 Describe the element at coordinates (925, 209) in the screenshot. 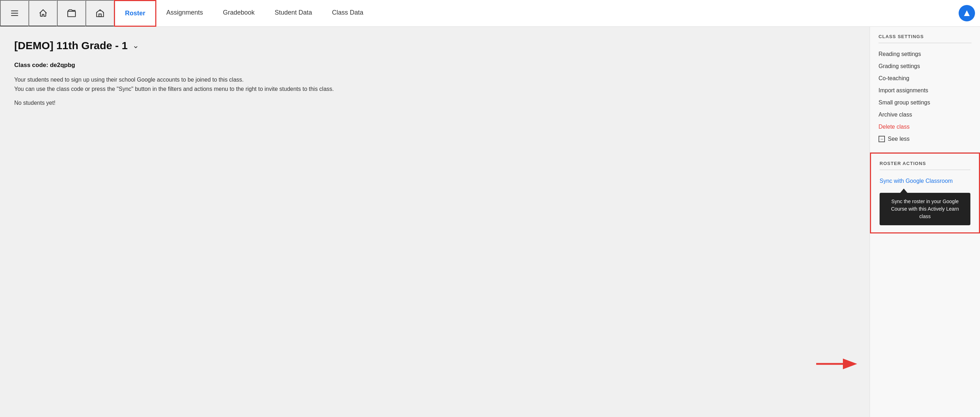

I see `tooltip-box: Sync the roster in your Google Course wi…` at that location.